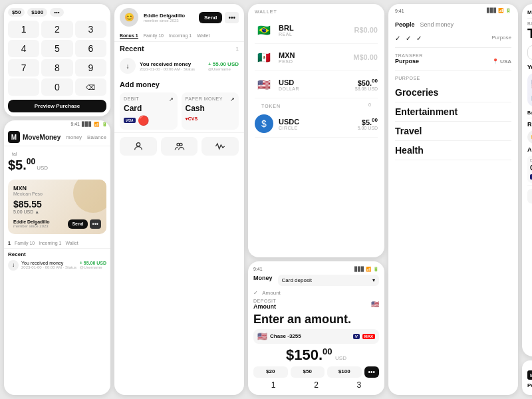 Image resolution: width=532 pixels, height=399 pixels. Describe the element at coordinates (97, 137) in the screenshot. I see `nav-balance: Balance` at that location.